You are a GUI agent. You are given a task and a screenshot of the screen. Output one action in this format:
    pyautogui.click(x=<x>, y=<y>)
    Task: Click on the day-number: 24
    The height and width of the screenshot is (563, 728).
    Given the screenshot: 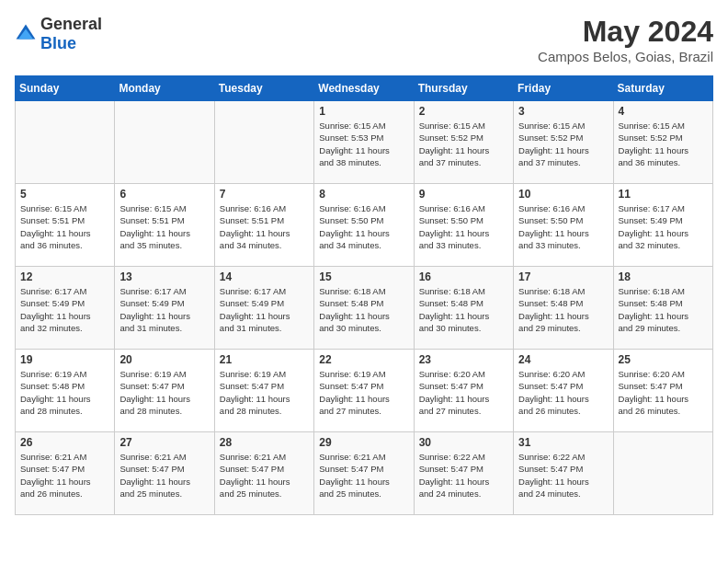 What is the action you would take?
    pyautogui.click(x=563, y=360)
    